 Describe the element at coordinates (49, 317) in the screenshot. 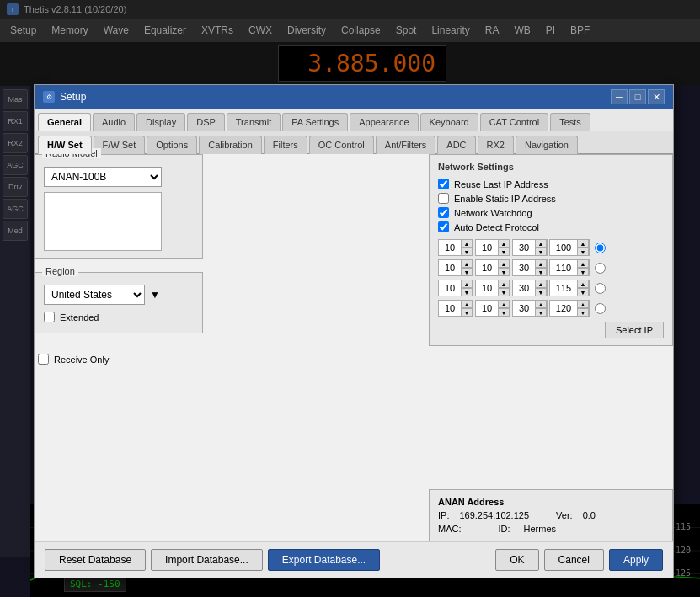

I see `extended-checkbox` at that location.